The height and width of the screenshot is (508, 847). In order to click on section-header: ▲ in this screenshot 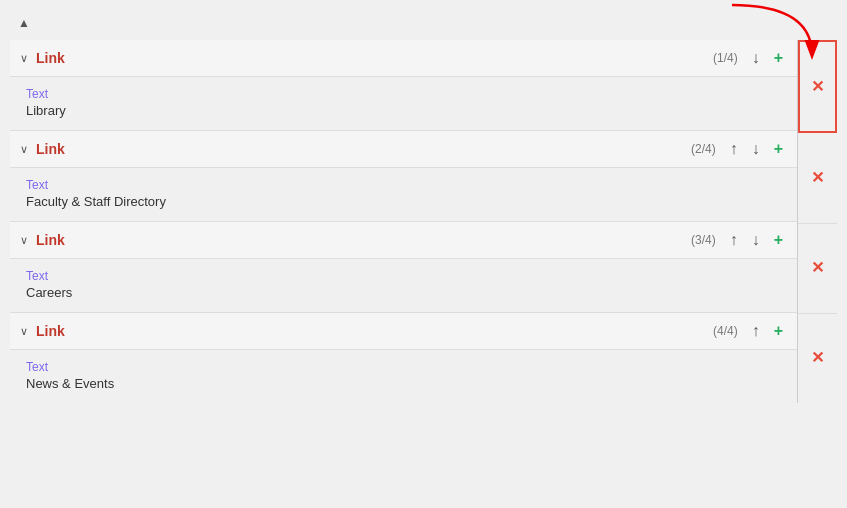, I will do `click(424, 23)`.